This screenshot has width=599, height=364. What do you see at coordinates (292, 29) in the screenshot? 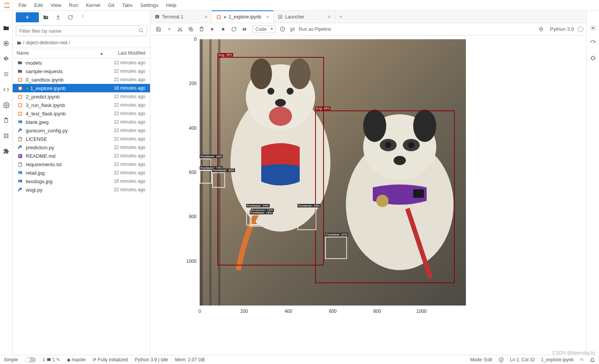
I see `git-label: git` at bounding box center [292, 29].